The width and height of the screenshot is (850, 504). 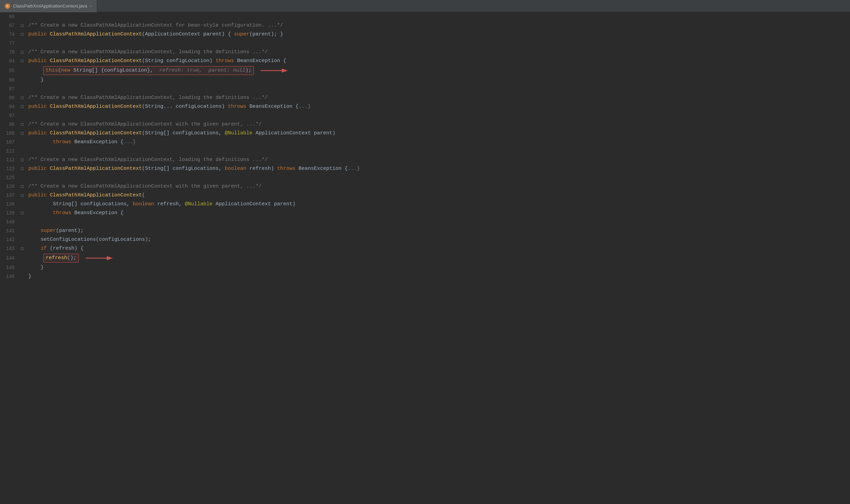 What do you see at coordinates (425, 151) in the screenshot?
I see `line: 111` at bounding box center [425, 151].